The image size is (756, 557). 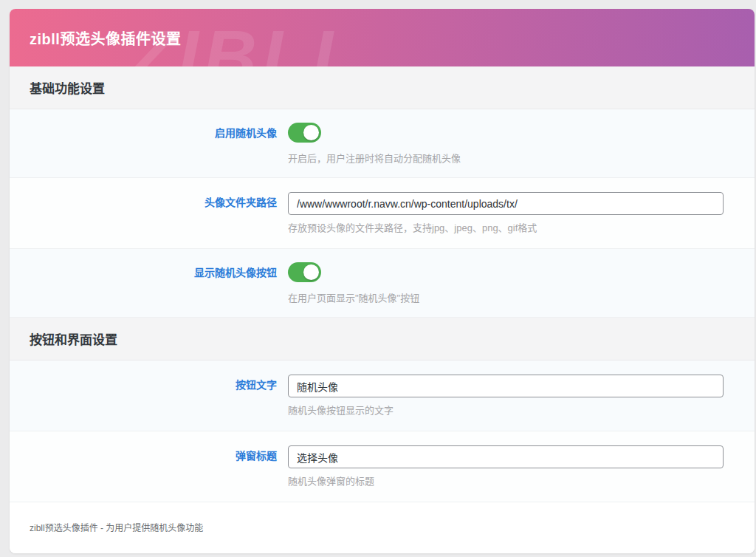 What do you see at coordinates (382, 527) in the screenshot?
I see `plugin-footer: zibll预选头像插件 - 为用户提供随机头像功能` at bounding box center [382, 527].